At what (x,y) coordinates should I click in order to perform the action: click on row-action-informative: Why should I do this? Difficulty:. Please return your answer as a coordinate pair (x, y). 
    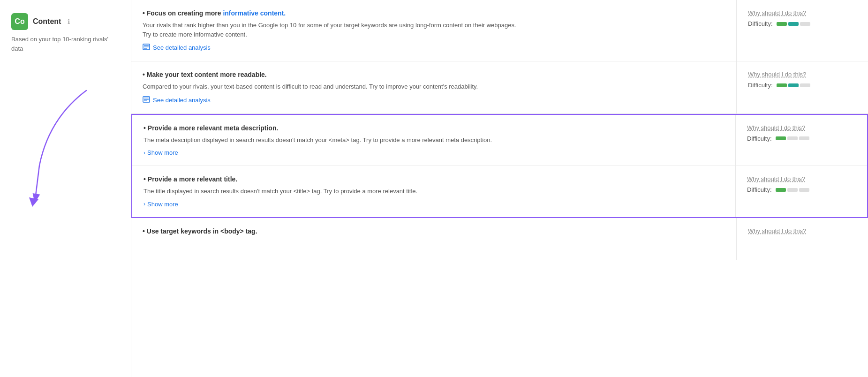
    Looking at the image, I should click on (802, 30).